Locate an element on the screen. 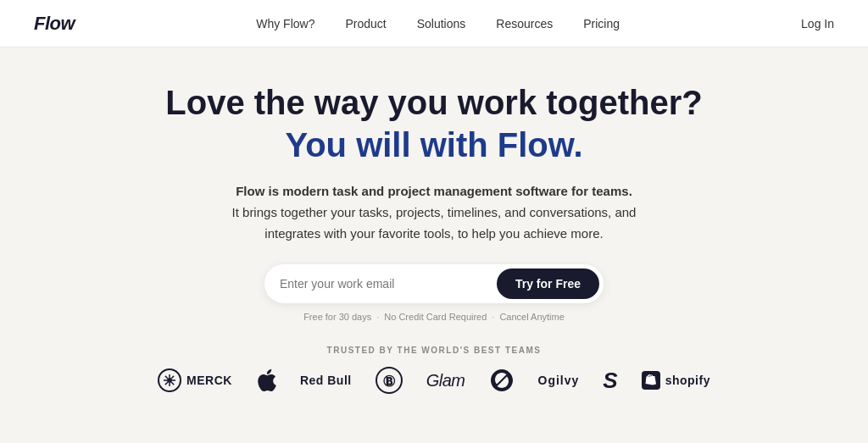 This screenshot has height=443, width=868. nav-solutions: Solutions is located at coordinates (442, 24).